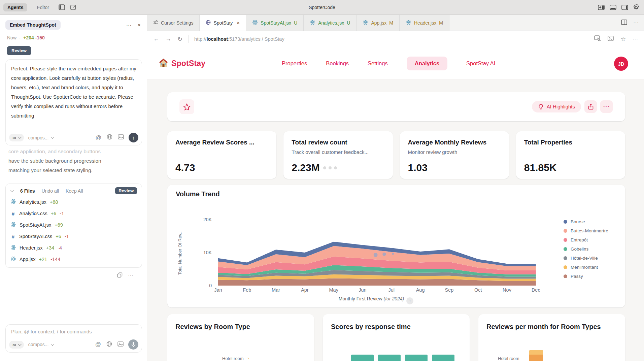  Describe the element at coordinates (275, 23) in the screenshot. I see `editor-tab-spotstayai-jsx: SpotStayAI.jsxU` at that location.